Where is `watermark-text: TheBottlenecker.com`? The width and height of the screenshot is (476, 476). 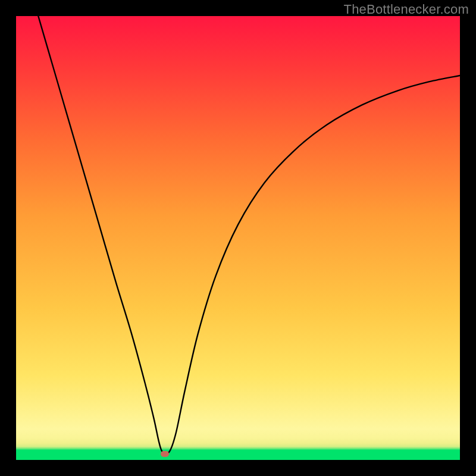 watermark-text: TheBottlenecker.com is located at coordinates (406, 10).